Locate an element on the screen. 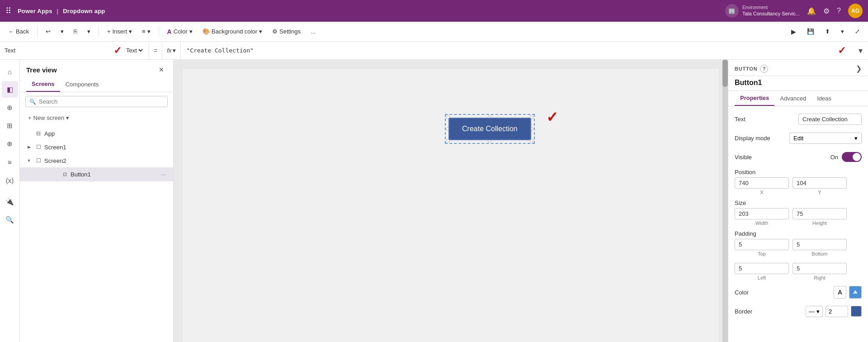 The width and height of the screenshot is (868, 342). bg-color-button: 🎨 Background color ▾ is located at coordinates (232, 32).